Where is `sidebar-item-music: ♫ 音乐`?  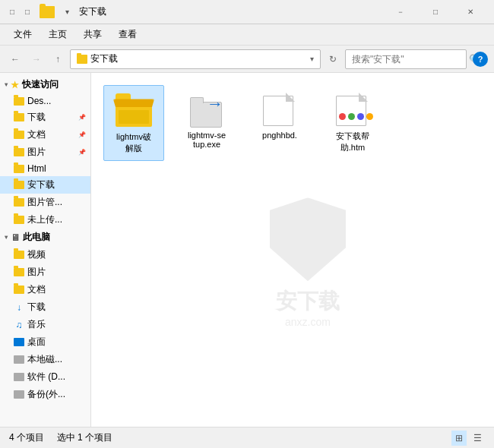
sidebar-item-music: ♫ 音乐 is located at coordinates (46, 325).